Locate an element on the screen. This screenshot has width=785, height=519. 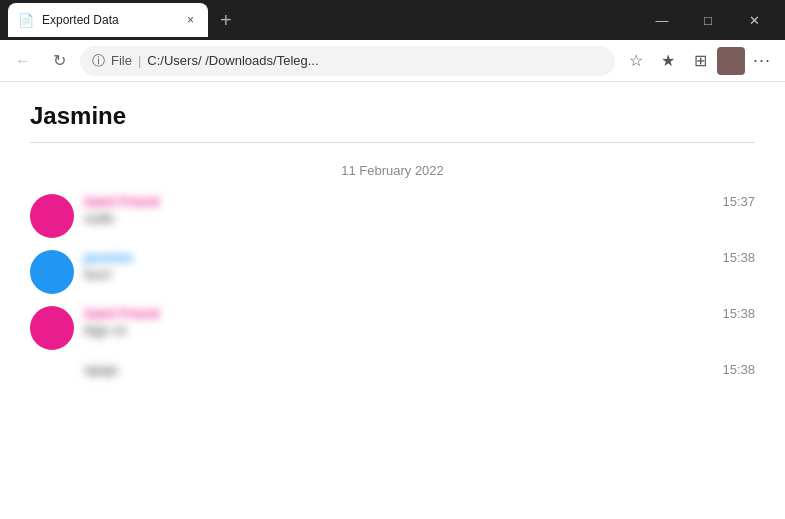
add-to-favorites-button: ☆ is located at coordinates (636, 61).